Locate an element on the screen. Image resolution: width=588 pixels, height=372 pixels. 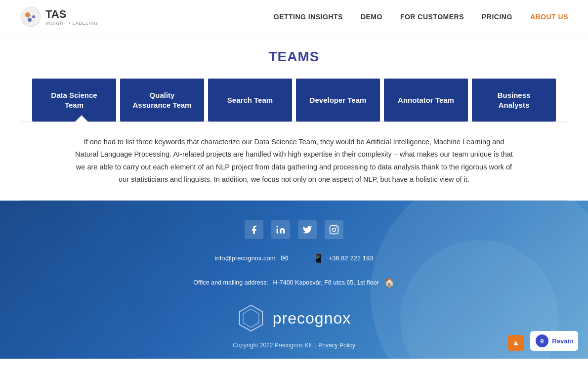
privacy-policy-link: Privacy Policy is located at coordinates (337, 345).